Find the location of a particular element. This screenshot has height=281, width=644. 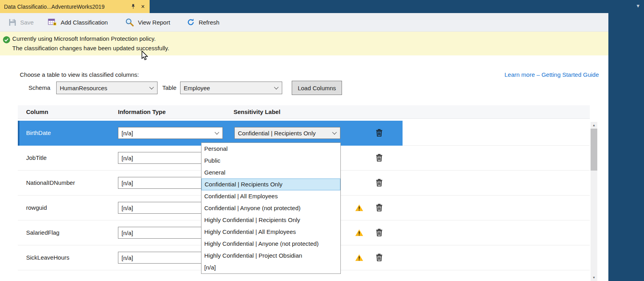

view-report-button: View Report is located at coordinates (147, 22).